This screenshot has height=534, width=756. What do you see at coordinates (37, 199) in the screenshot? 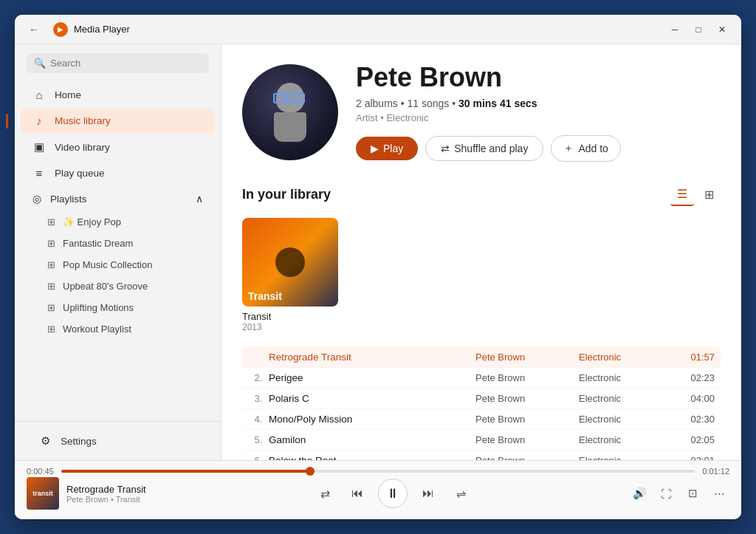
I see `playlists-icon: ◎` at bounding box center [37, 199].